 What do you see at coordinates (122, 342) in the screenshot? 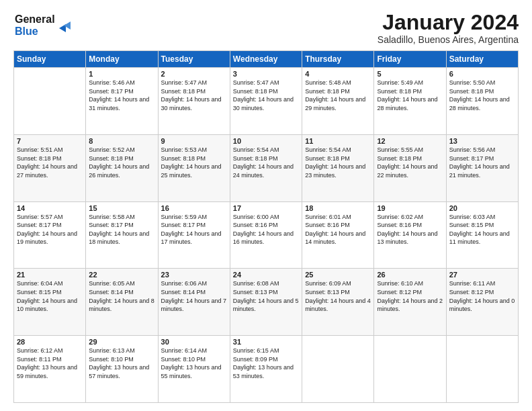
I see `day-number: 29` at bounding box center [122, 342].